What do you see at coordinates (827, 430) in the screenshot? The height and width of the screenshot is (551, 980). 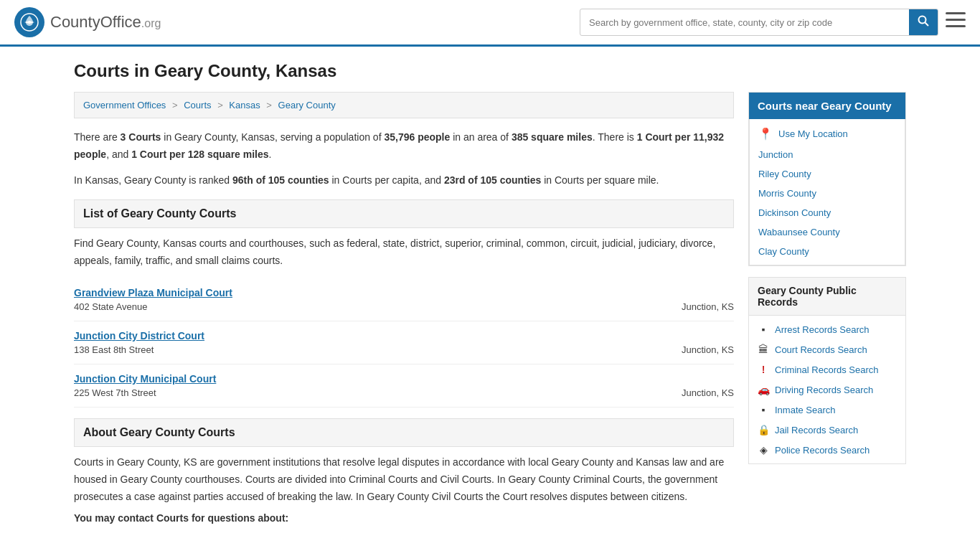 I see `record-jail: 🔒 Jail Records Search` at bounding box center [827, 430].